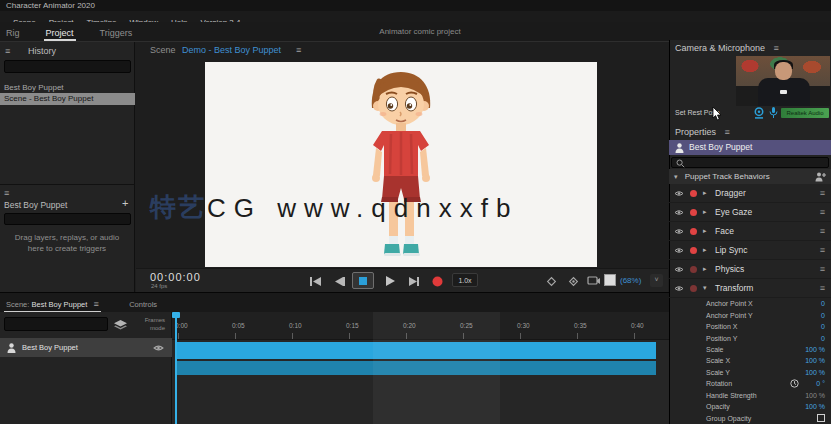 The height and width of the screenshot is (424, 831). What do you see at coordinates (176, 368) in the screenshot?
I see `playhead` at bounding box center [176, 368].